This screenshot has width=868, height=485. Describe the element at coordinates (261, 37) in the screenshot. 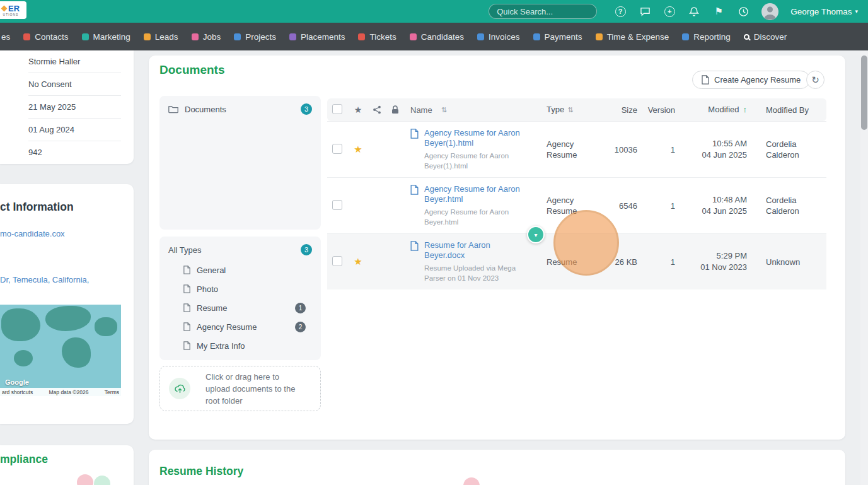

I see `nav-item-label: Projects` at that location.